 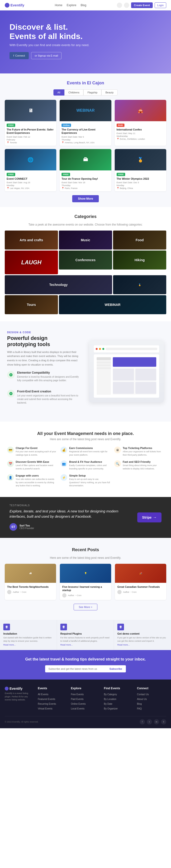 I want to click on footer-link: By Date, so click(x=108, y=704).